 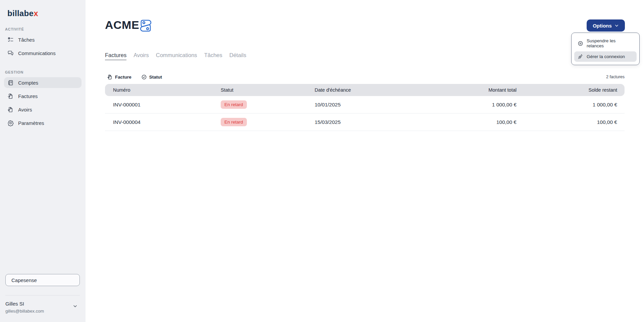 I want to click on cell-montant: 1 000,00 €, so click(x=464, y=105).